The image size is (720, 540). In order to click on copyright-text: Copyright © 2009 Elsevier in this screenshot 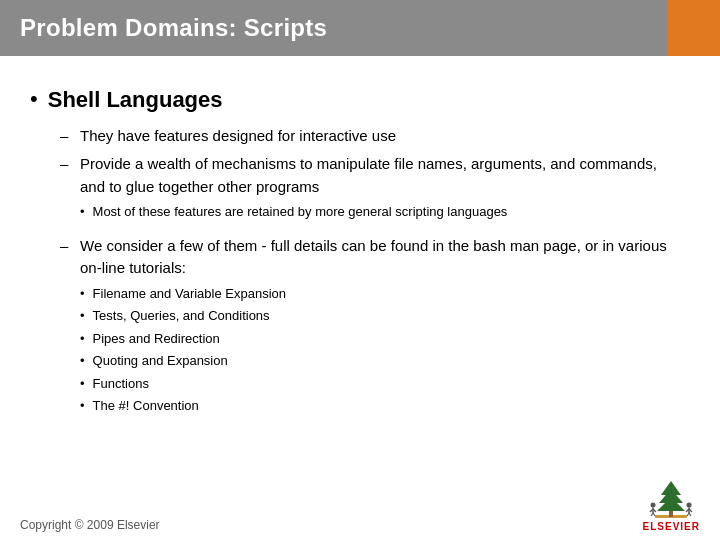, I will do `click(90, 525)`.